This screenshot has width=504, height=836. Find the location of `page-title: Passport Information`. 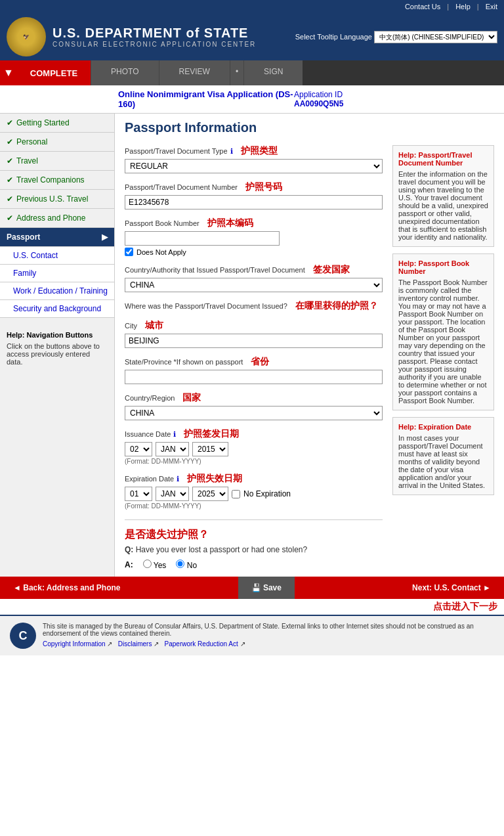

page-title: Passport Information is located at coordinates (310, 127).